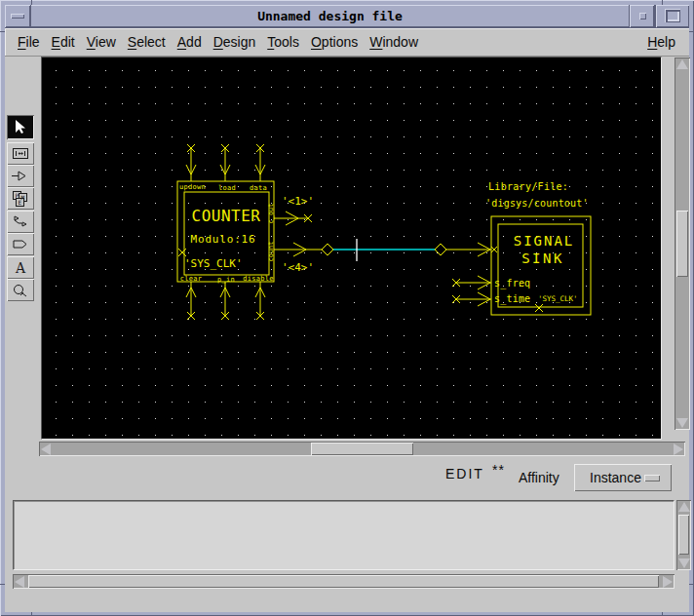 This screenshot has width=694, height=616. I want to click on menu-design: Design, so click(235, 42).